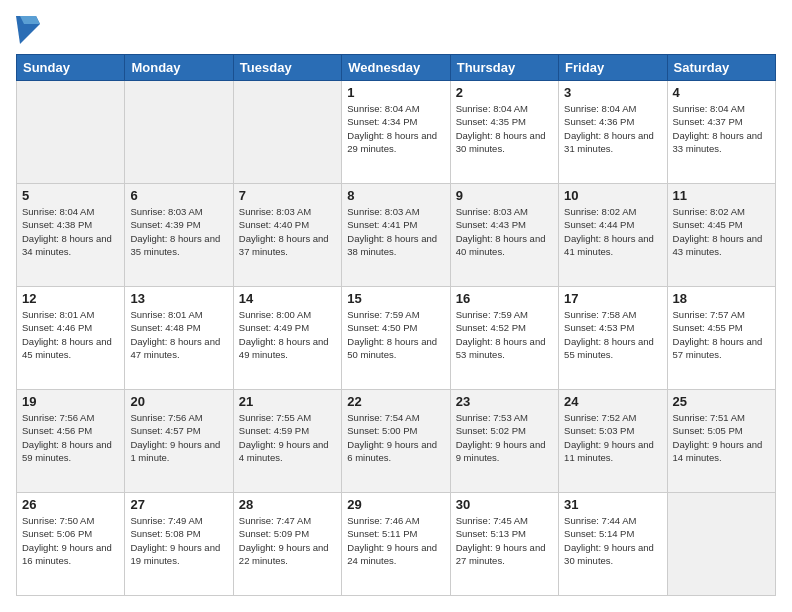 This screenshot has height=612, width=792. I want to click on calendar-cell: 2Sunrise: 8:04 AM Sunset: 4:35 PM Daylig…, so click(504, 132).